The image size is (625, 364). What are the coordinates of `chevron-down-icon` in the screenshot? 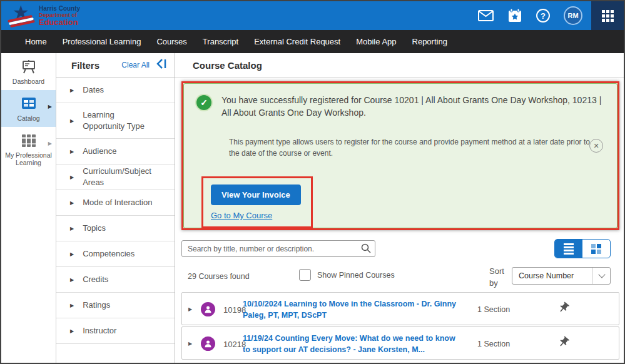 It's located at (601, 276).